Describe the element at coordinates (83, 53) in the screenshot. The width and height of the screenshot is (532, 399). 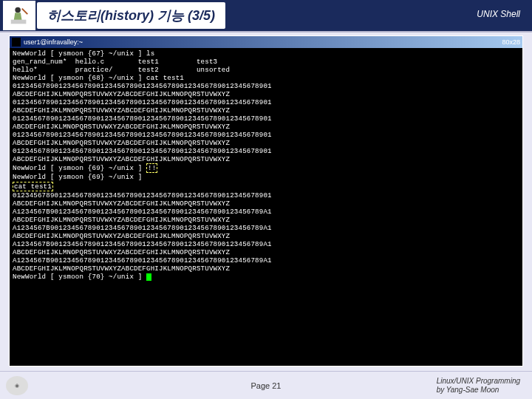
I see `term-line: NewWorld [ ysmoon {67} ~/unix ] ls` at that location.